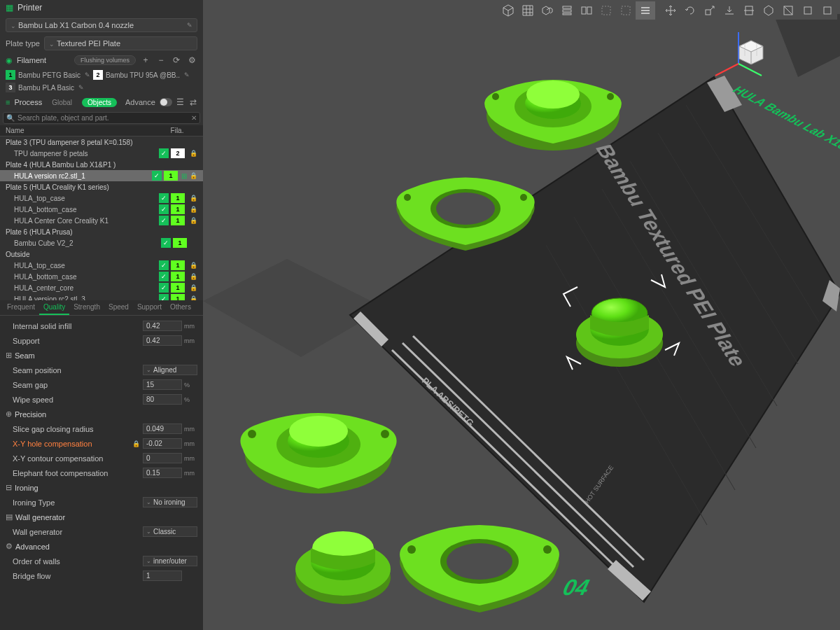  Describe the element at coordinates (547, 10) in the screenshot. I see `assembly-icon` at that location.